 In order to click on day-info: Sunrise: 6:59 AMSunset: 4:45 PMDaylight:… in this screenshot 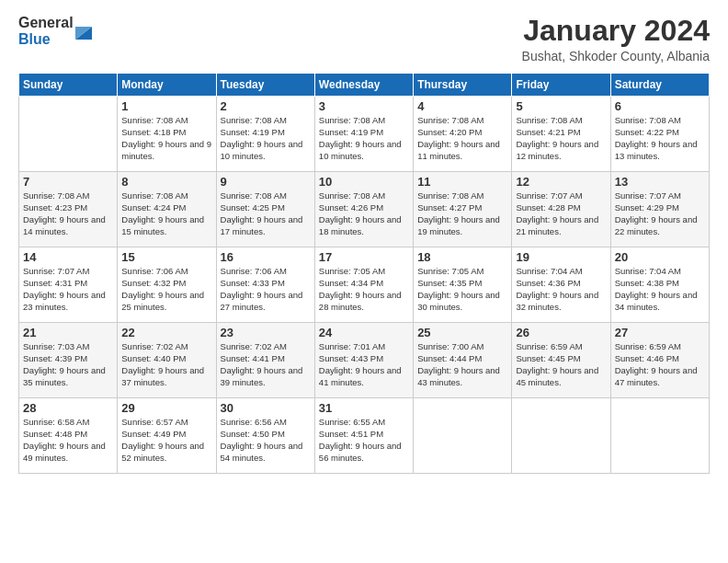, I will do `click(561, 364)`.